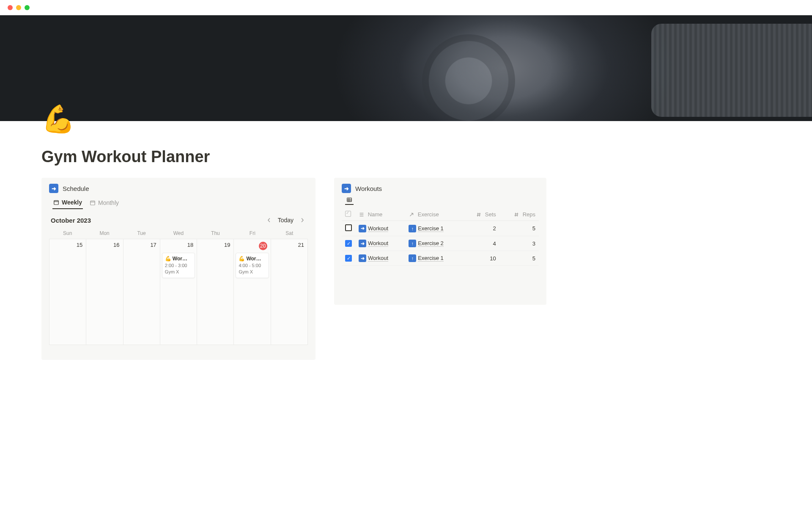  What do you see at coordinates (68, 292) in the screenshot?
I see `calendar-day-cell: 15` at bounding box center [68, 292].